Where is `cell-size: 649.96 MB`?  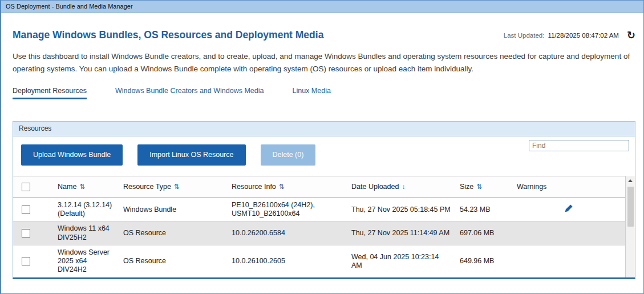
cell-size: 649.96 MB is located at coordinates (484, 261).